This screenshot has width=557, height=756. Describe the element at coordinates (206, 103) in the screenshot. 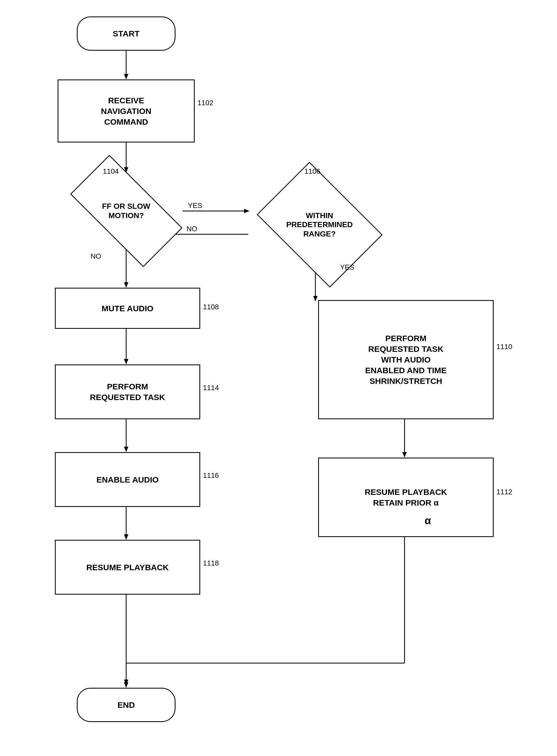

I see `ref-1102: 1102` at that location.